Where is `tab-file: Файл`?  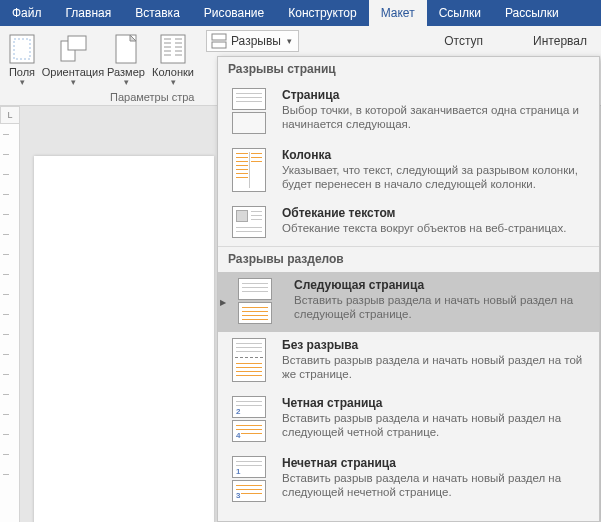
tab-file: Файл is located at coordinates (27, 13).